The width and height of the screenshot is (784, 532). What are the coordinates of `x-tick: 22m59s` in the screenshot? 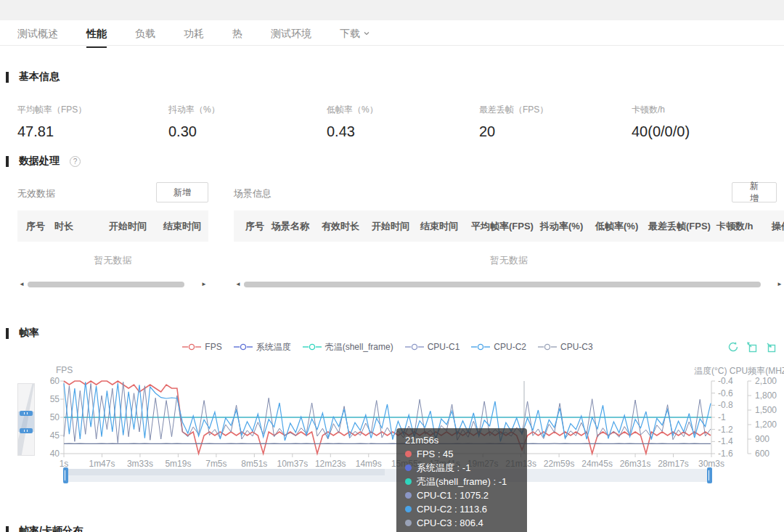 It's located at (559, 464).